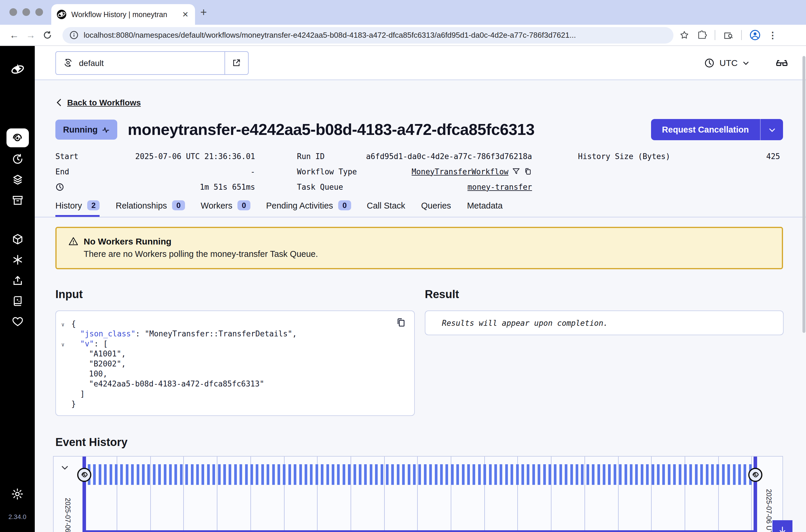  Describe the element at coordinates (231, 404) in the screenshot. I see `json-line: }` at that location.